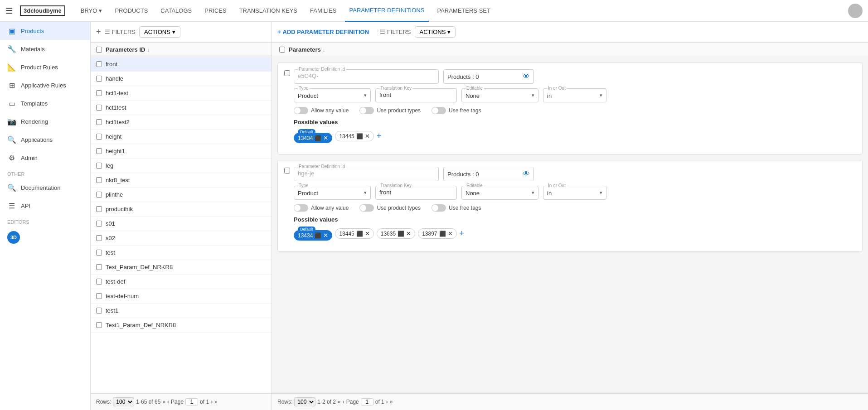  I want to click on table-row: Test1_Param_Def_NRKR8, so click(181, 325).